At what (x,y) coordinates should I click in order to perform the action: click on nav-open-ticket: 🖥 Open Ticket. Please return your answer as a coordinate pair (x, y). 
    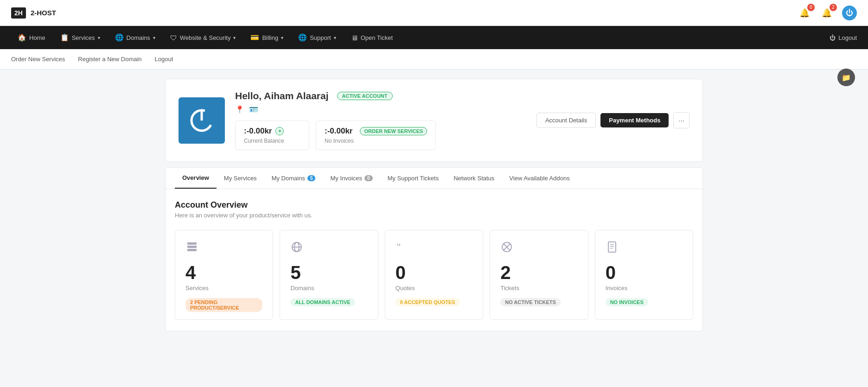
    Looking at the image, I should click on (372, 38).